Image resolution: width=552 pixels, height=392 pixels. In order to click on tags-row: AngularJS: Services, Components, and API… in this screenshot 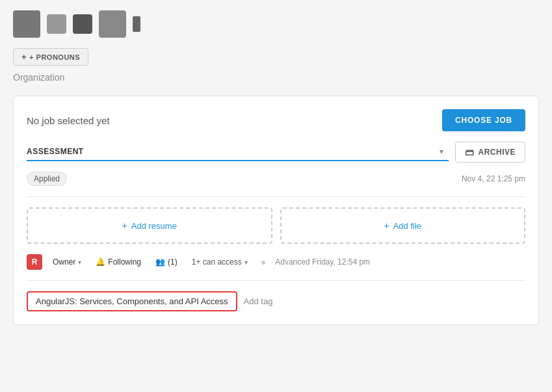, I will do `click(276, 302)`.